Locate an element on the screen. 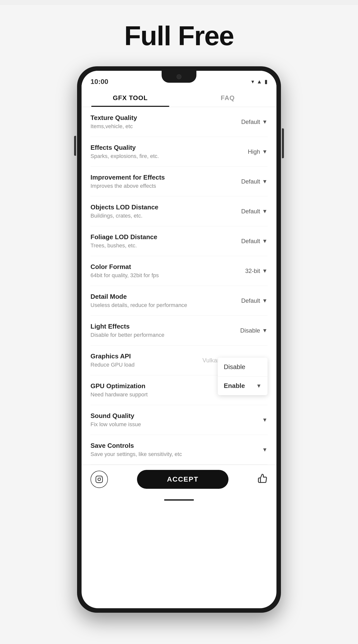 This screenshot has height=644, width=358. setting-desc-objects-lod: Buildings, crates, etc. is located at coordinates (157, 216).